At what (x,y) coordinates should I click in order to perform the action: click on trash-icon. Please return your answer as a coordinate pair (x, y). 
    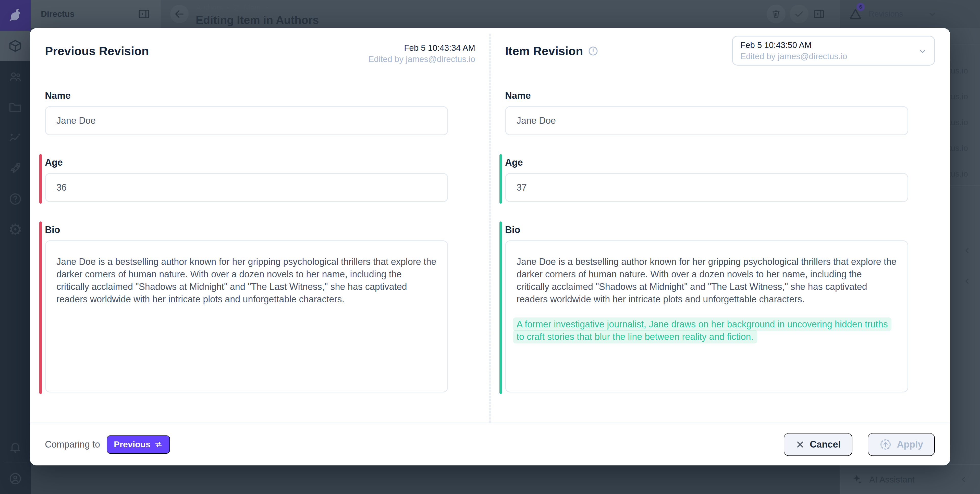
    Looking at the image, I should click on (776, 14).